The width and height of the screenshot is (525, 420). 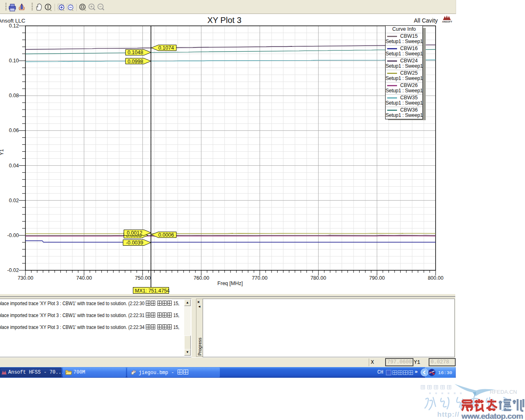 What do you see at coordinates (135, 243) in the screenshot?
I see `svg-text: -0.0039` at bounding box center [135, 243].